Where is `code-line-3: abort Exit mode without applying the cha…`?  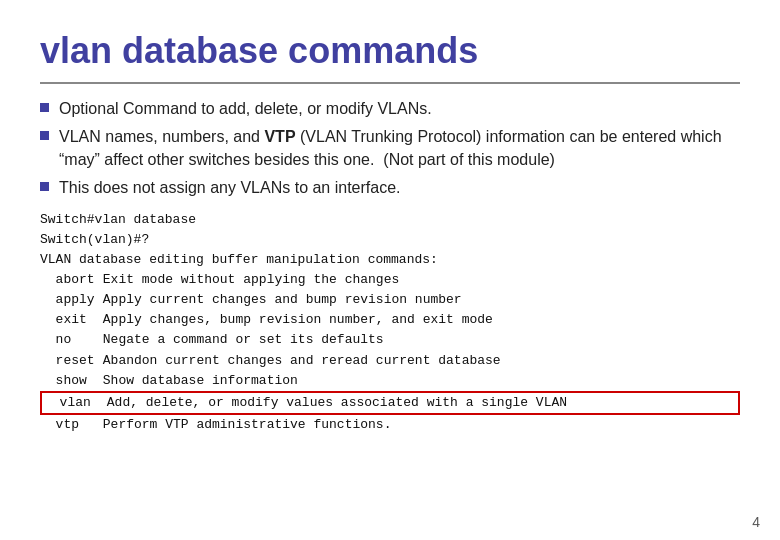
code-line-3: abort Exit mode without applying the cha… is located at coordinates (390, 280).